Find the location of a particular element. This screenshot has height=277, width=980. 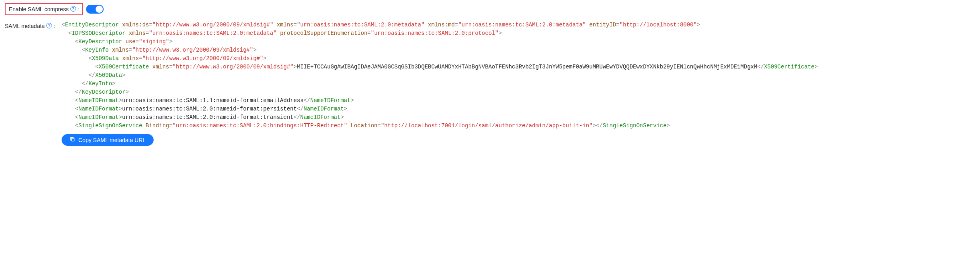

enable-saml-compress-group: Enable SAML compress ? : is located at coordinates (44, 9).